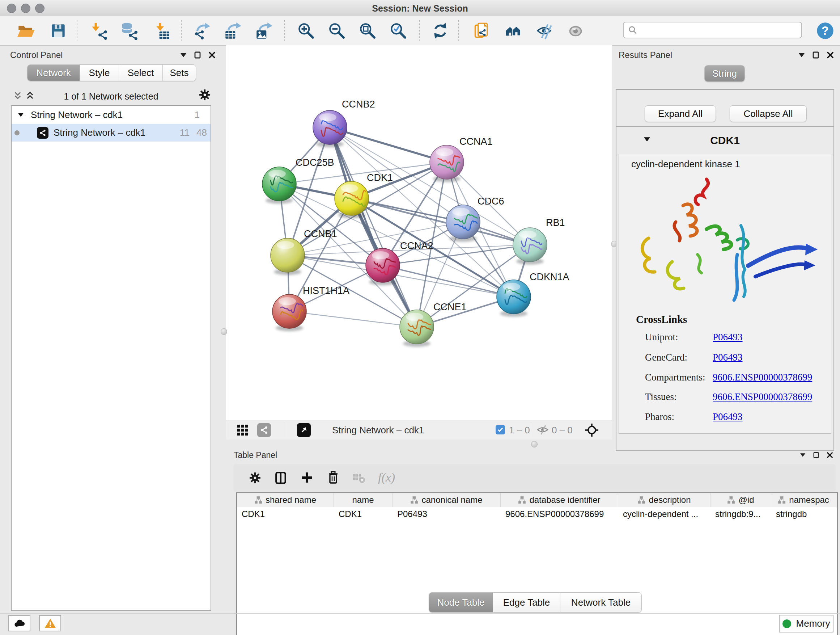  Describe the element at coordinates (111, 133) in the screenshot. I see `network-row-selected: String Network – cdk1 11 48` at that location.